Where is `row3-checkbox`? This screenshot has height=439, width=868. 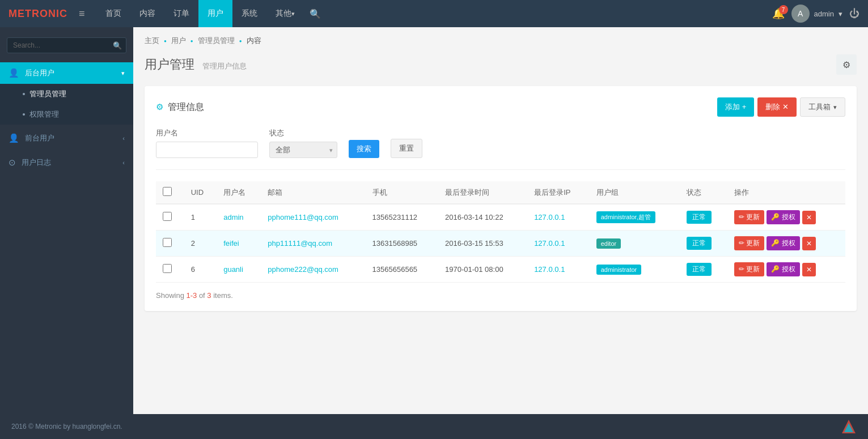
row3-checkbox is located at coordinates (167, 268).